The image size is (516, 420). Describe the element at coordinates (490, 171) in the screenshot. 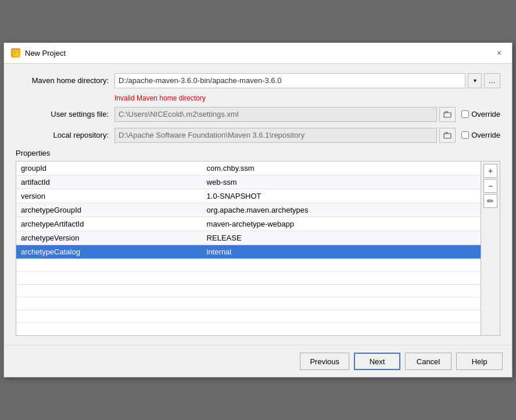

I see `add-property-button: +` at that location.